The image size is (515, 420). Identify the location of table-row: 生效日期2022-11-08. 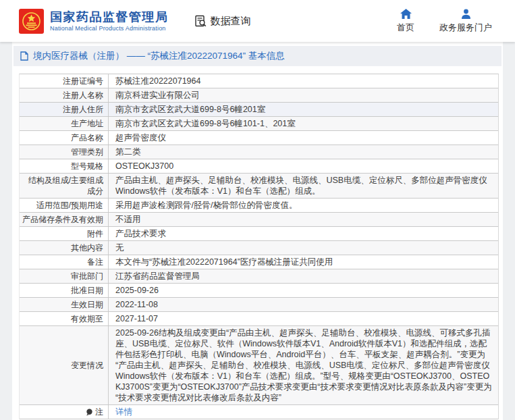
(259, 305).